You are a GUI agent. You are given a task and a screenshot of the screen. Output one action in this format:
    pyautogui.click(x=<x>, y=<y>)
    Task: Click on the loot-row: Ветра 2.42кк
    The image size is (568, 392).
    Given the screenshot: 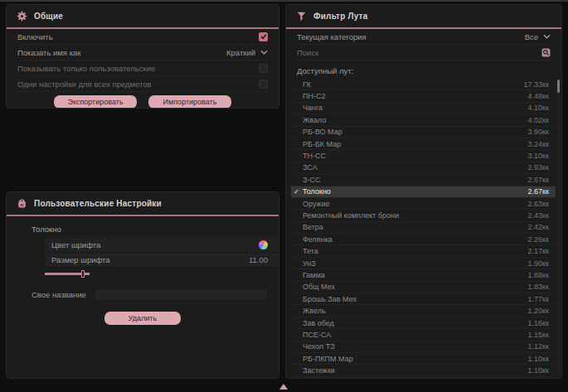 What is the action you would take?
    pyautogui.click(x=423, y=228)
    